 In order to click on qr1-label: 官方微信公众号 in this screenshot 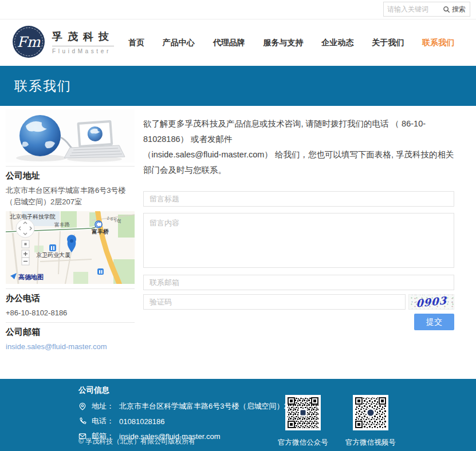, I will do `click(303, 443)`.